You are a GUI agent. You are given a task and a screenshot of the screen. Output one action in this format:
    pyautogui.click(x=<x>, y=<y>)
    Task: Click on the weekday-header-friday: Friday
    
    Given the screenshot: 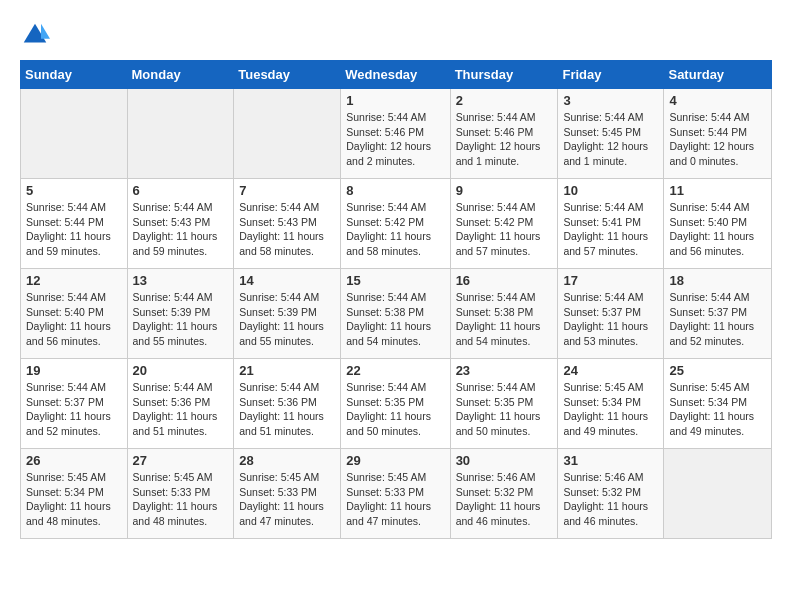 What is the action you would take?
    pyautogui.click(x=611, y=75)
    